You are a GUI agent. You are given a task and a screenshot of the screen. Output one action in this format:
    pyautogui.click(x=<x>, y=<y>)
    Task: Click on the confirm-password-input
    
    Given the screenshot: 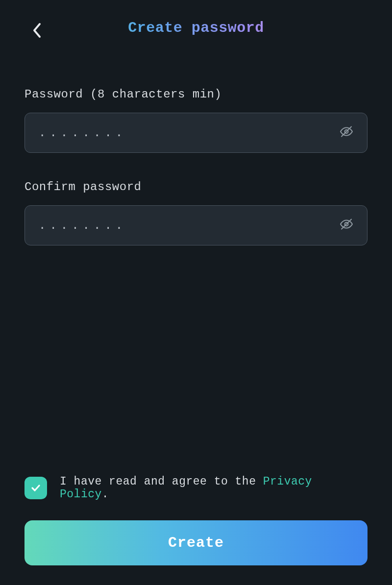 What is the action you would take?
    pyautogui.click(x=196, y=225)
    